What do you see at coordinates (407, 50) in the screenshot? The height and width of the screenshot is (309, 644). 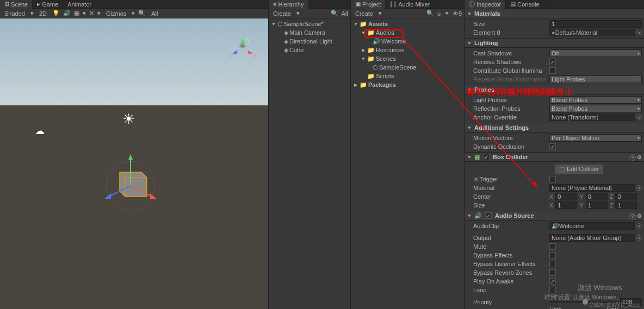 I see `resources-folder: ▶📁Resources` at bounding box center [407, 50].